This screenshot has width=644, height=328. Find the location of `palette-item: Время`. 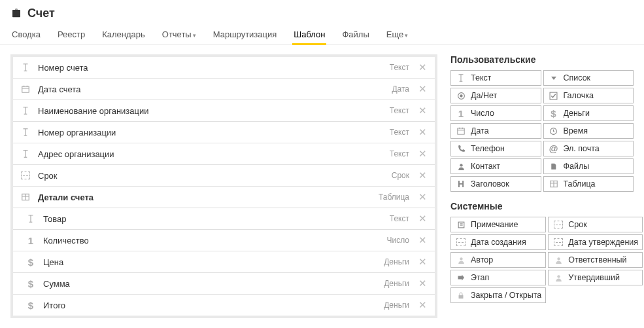

palette-item: Время is located at coordinates (588, 131).